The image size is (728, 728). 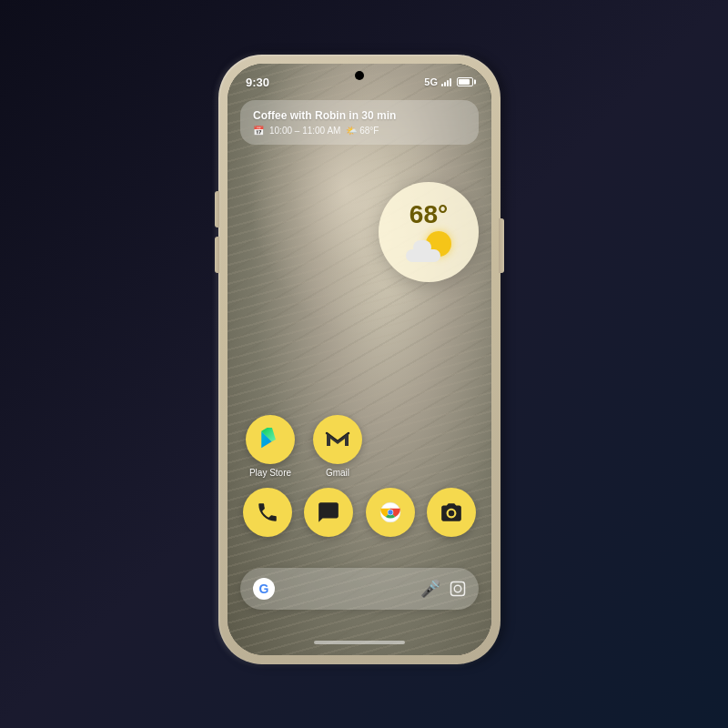 What do you see at coordinates (458, 589) in the screenshot?
I see `lens-svg` at bounding box center [458, 589].